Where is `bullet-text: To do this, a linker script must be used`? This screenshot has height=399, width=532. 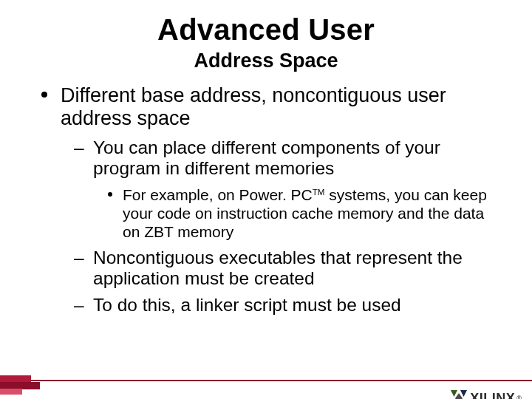 bullet-text: To do this, a linker script must be used is located at coordinates (247, 304).